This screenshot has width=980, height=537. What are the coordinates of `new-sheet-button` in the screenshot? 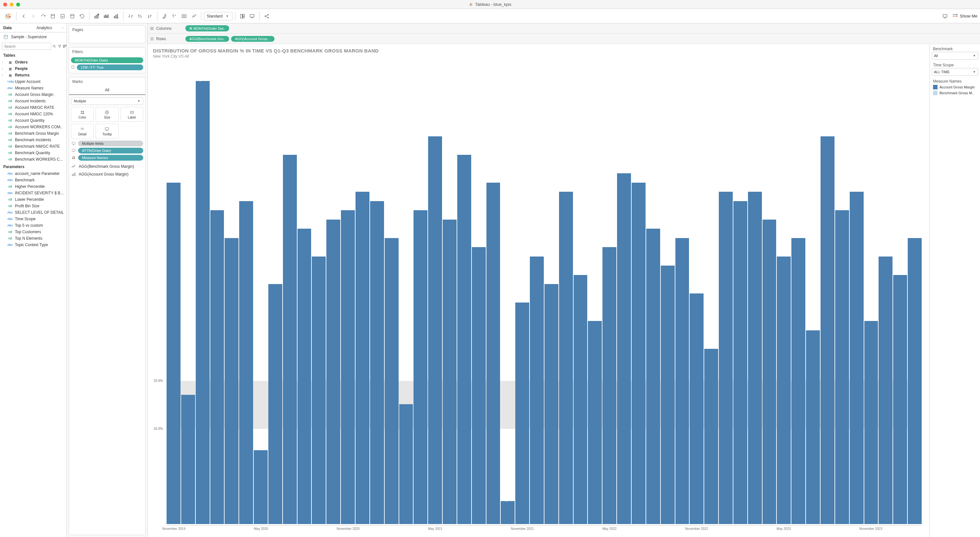 It's located at (97, 16).